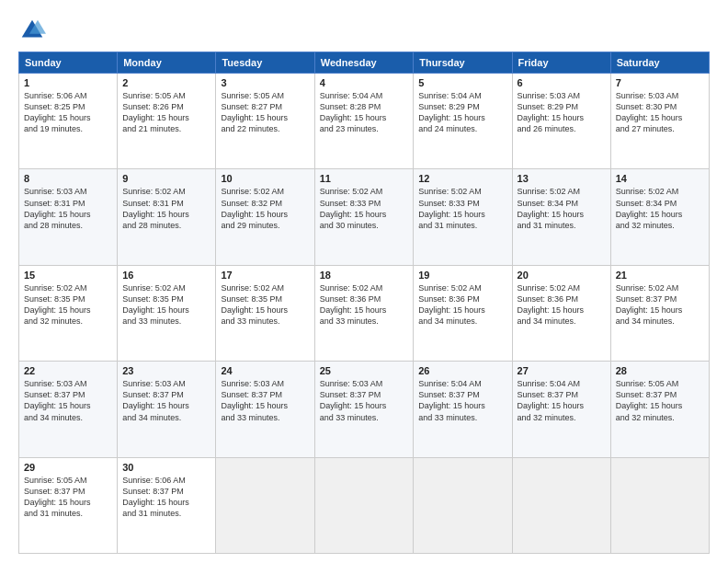 The image size is (728, 563). What do you see at coordinates (166, 83) in the screenshot?
I see `day-number: 2` at bounding box center [166, 83].